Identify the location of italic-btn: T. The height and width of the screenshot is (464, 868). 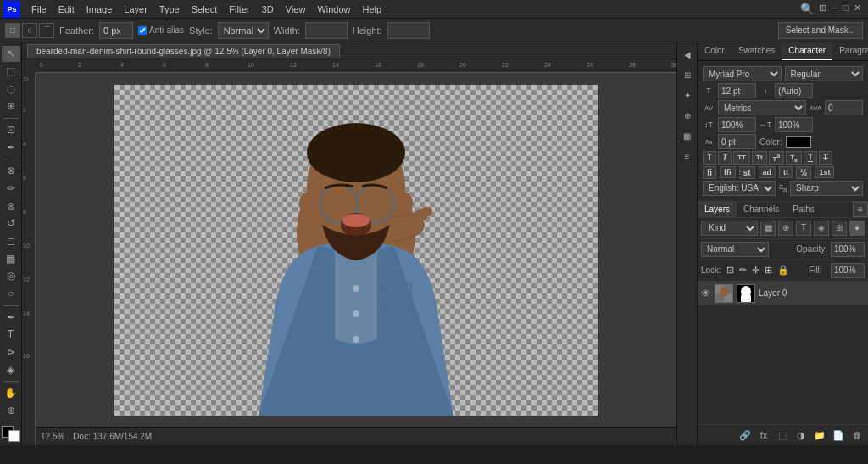
(725, 158).